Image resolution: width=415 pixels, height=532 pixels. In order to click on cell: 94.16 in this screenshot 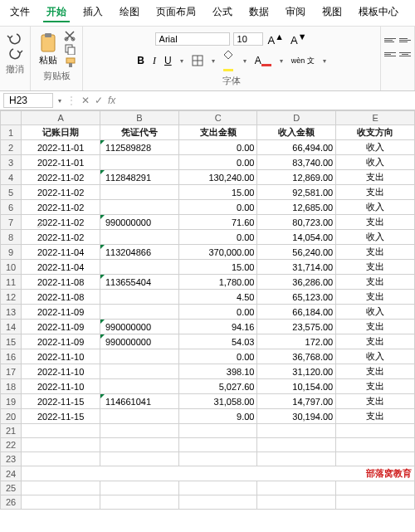, I will do `click(217, 327)`.